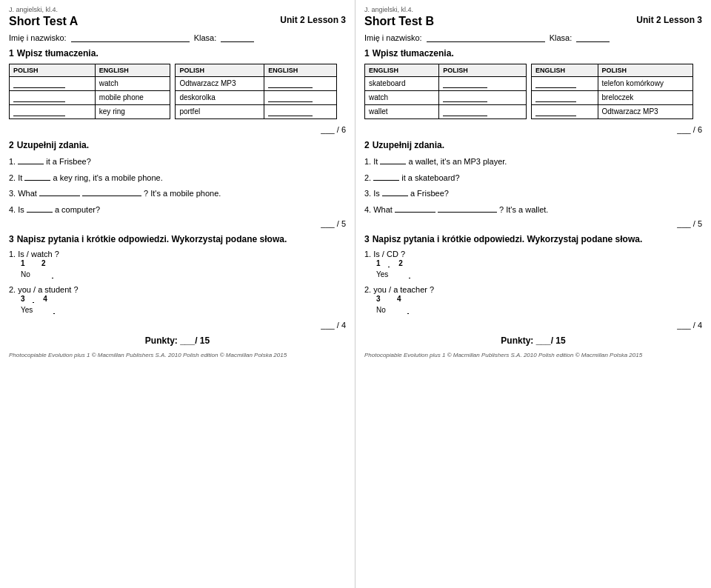  Describe the element at coordinates (237, 37) in the screenshot. I see `klasa-field-left` at that location.